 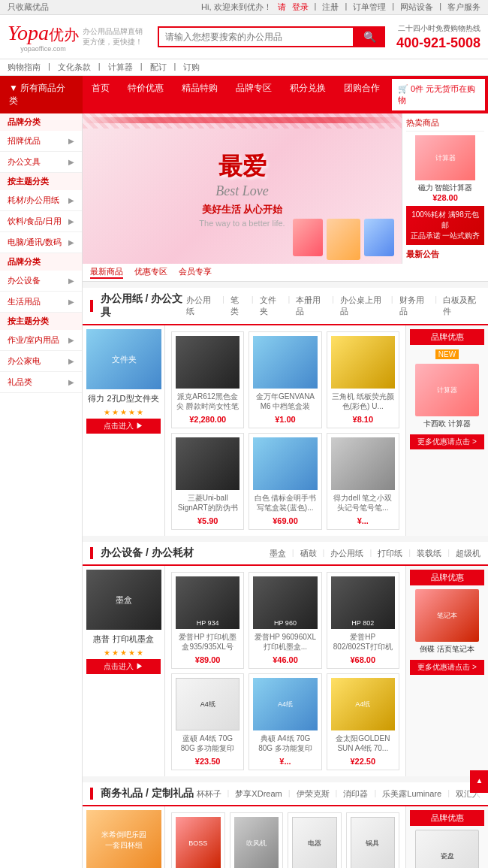 I want to click on list-item: A4纸 典硕 A4纸 70G 80G 多功能复印纸... ¥..., so click(x=285, y=721).